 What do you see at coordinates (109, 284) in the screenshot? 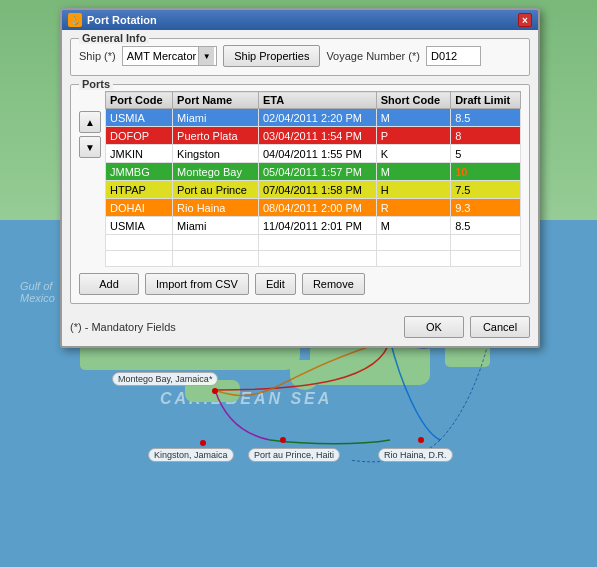
I see `add-button: Add` at bounding box center [109, 284].